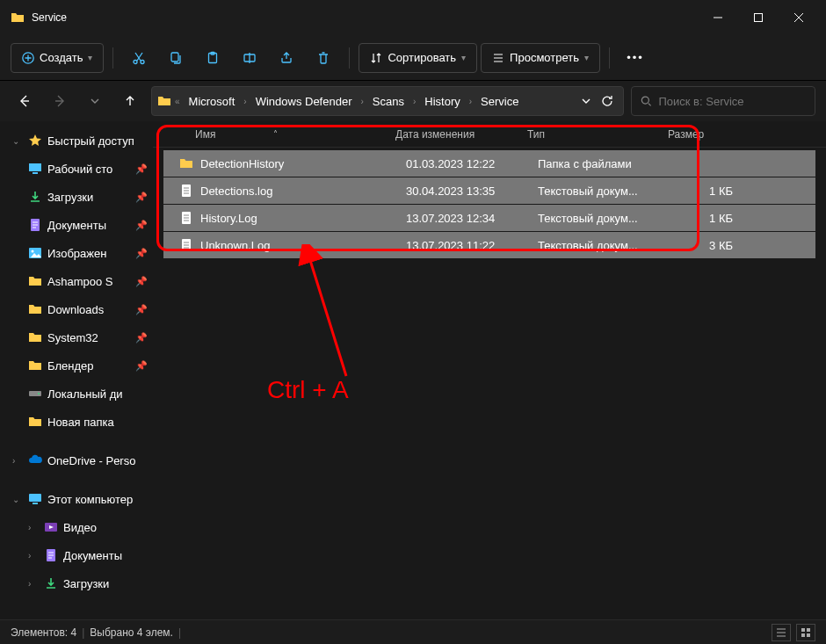 The width and height of the screenshot is (826, 644). I want to click on column-date: Дата изменения, so click(461, 134).